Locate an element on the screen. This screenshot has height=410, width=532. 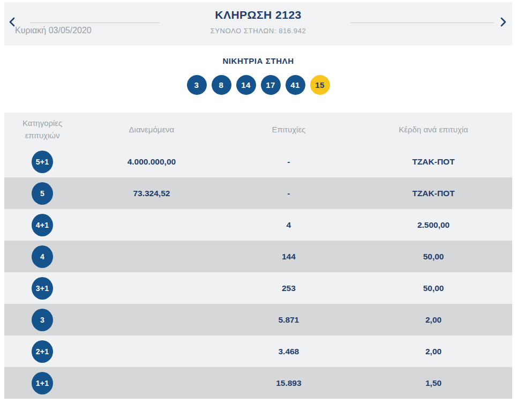
winners-cell: 5.871 is located at coordinates (289, 319).